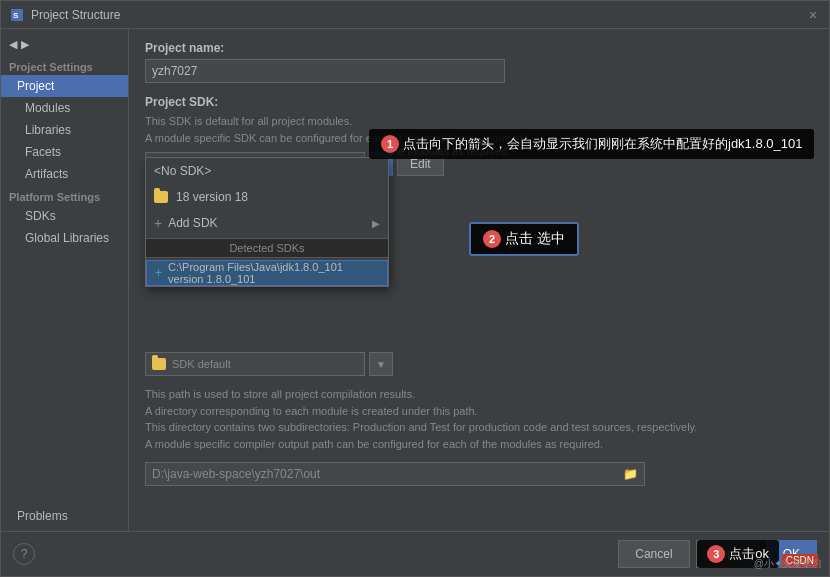  Describe the element at coordinates (267, 197) in the screenshot. I see `dropdown-sdk-18: 18 version 18` at that location.